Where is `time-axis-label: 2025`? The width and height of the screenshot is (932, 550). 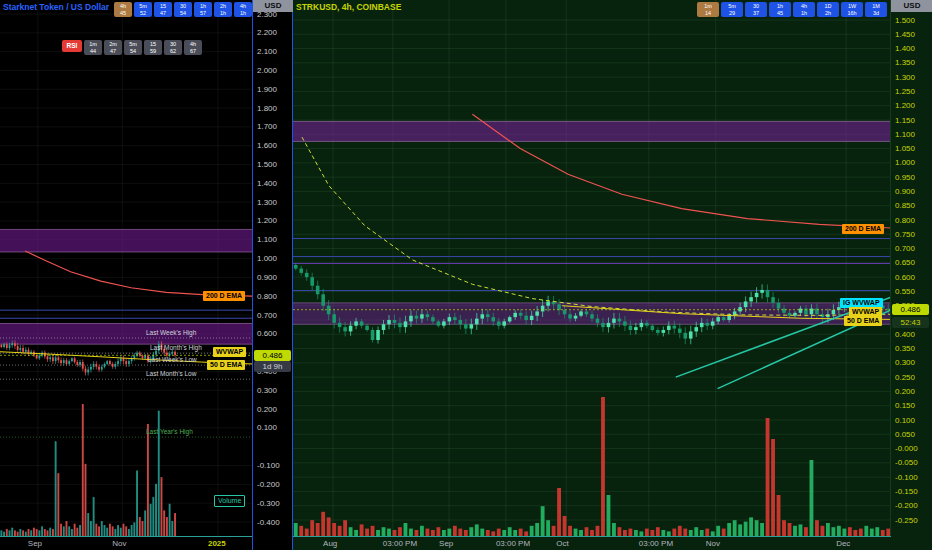
time-axis-label: 2025 is located at coordinates (217, 544).